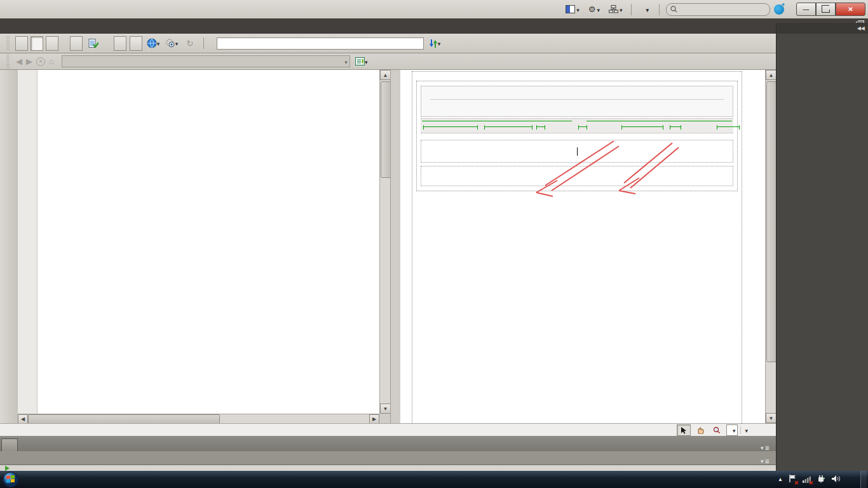 The height and width of the screenshot is (488, 868). I want to click on windows-start-icon, so click(11, 480).